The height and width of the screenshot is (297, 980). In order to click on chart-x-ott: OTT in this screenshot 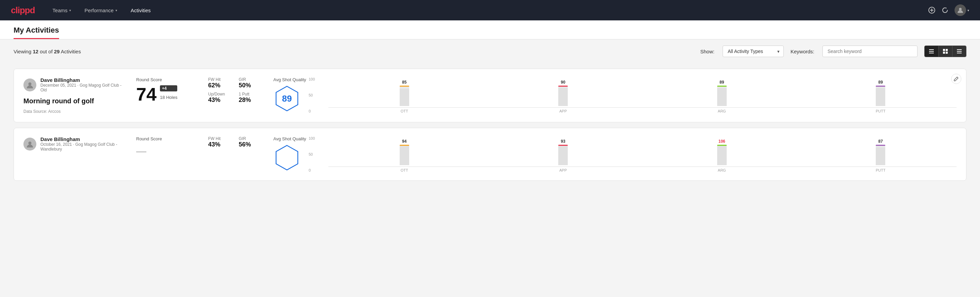, I will do `click(404, 111)`.